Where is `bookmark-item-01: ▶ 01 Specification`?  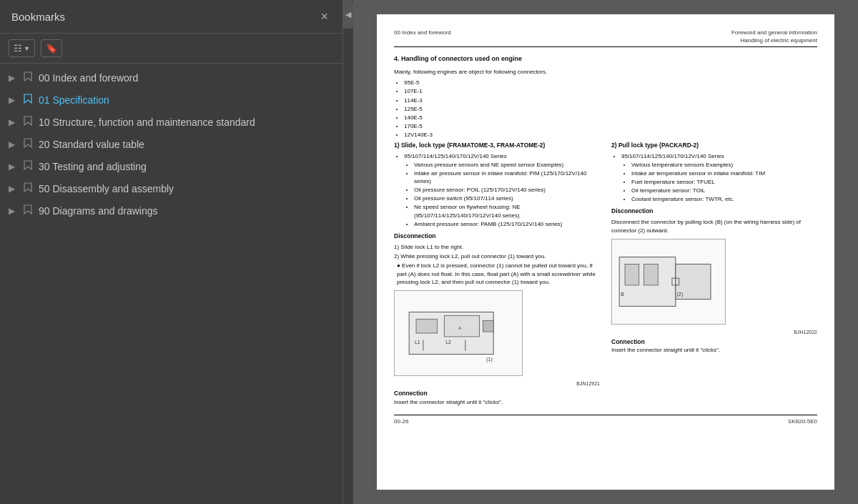
bookmark-item-01: ▶ 01 Specification is located at coordinates (172, 100).